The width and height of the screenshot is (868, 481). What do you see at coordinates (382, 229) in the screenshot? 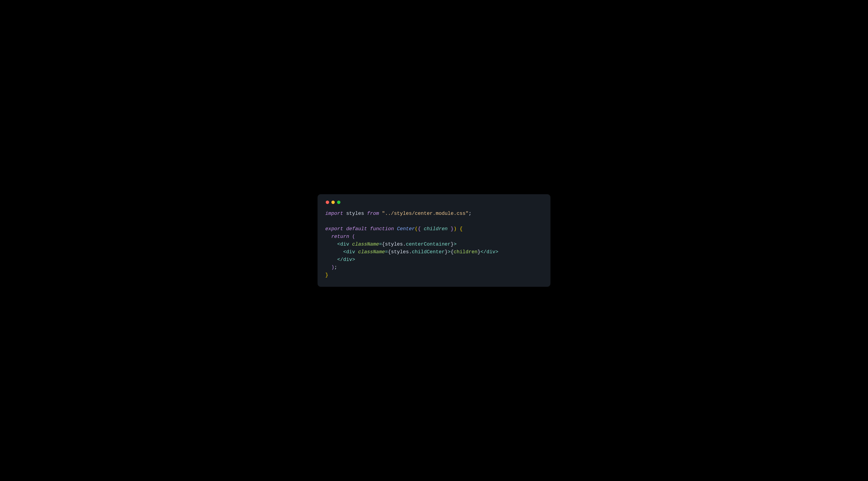
I see `keyword-function: function` at bounding box center [382, 229].